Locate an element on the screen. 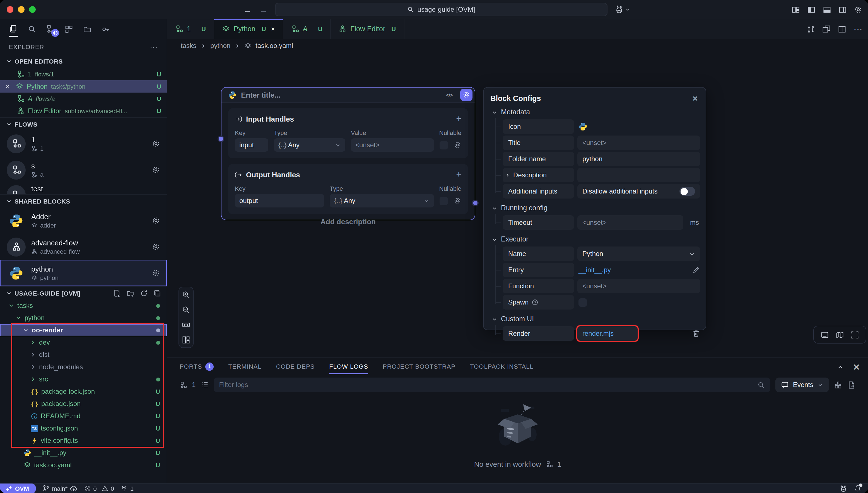  chevron-right-icon is located at coordinates (508, 175).